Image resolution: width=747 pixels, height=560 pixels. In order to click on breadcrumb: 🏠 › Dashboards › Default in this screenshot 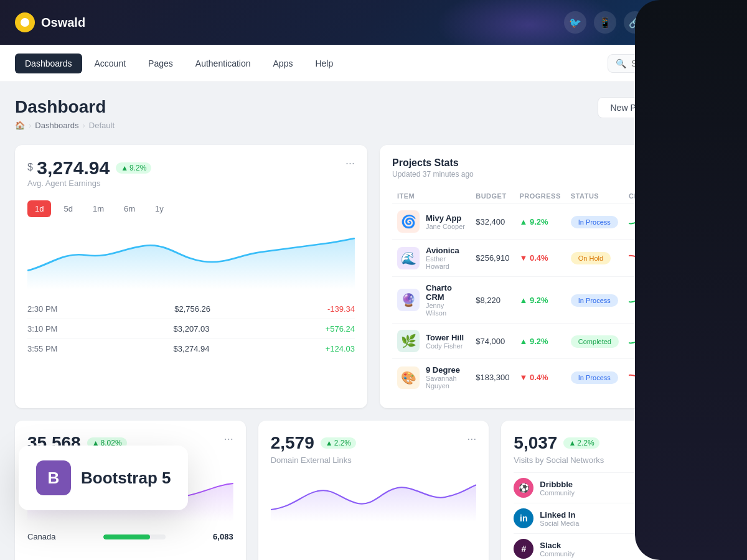, I will do `click(65, 126)`.